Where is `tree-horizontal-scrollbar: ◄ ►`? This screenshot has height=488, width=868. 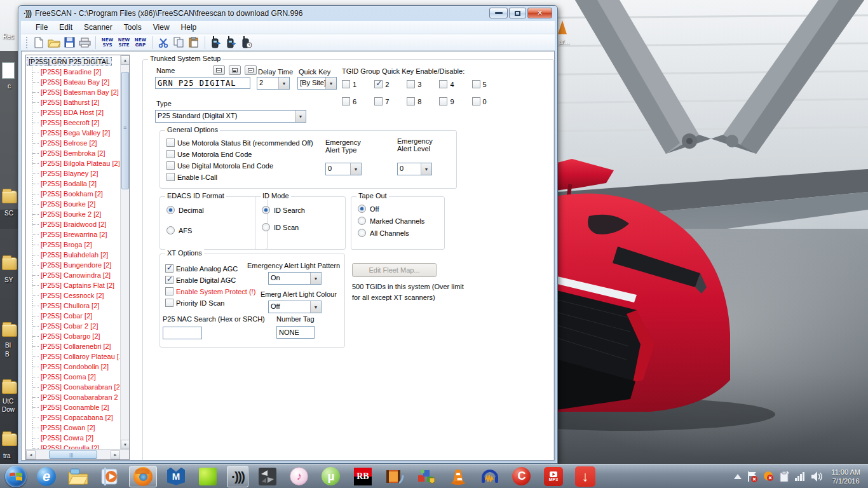
tree-horizontal-scrollbar: ◄ ► is located at coordinates (78, 454).